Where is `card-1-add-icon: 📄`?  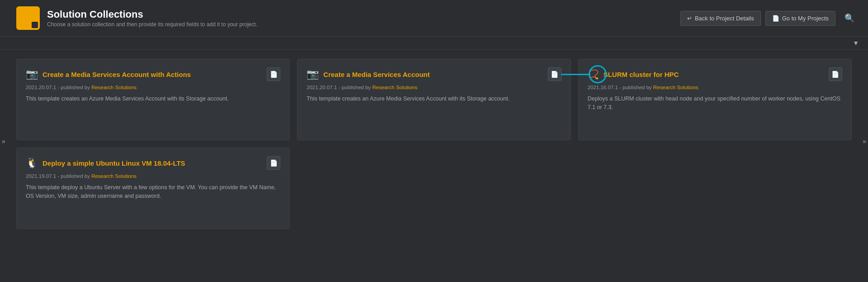 card-1-add-icon: 📄 is located at coordinates (274, 74).